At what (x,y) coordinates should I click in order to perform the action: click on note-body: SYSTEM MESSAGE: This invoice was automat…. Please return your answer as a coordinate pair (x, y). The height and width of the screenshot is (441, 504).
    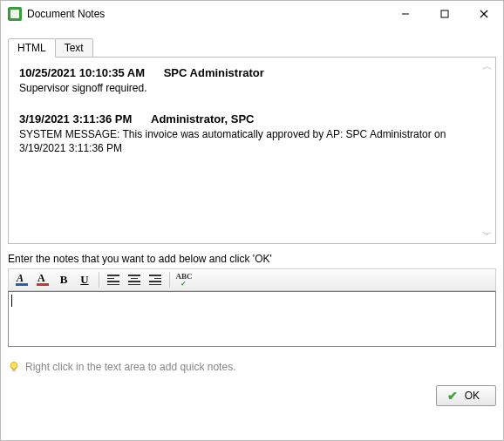
    Looking at the image, I should click on (249, 141).